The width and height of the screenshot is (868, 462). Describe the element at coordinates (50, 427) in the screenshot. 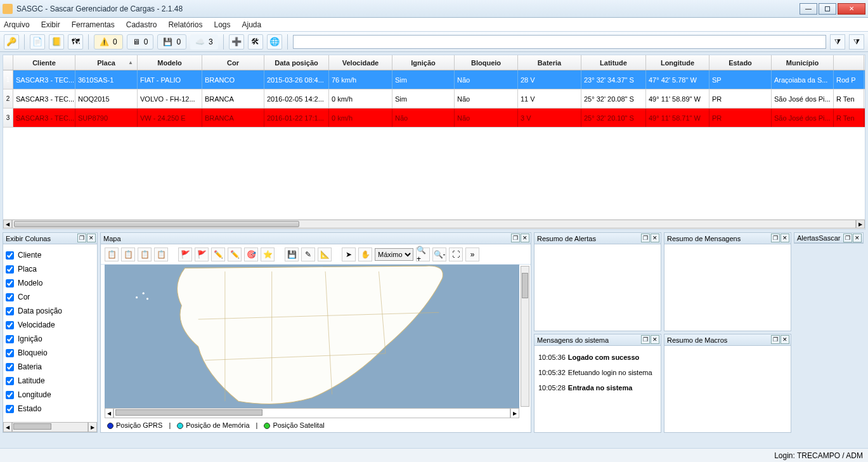

I see `colpanel-hscroll: ◀▶` at that location.